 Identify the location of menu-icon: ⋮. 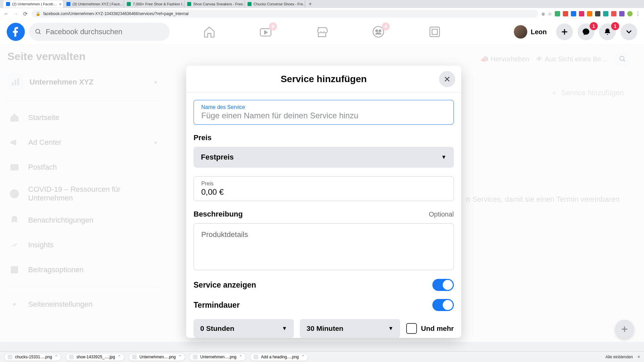
(638, 14).